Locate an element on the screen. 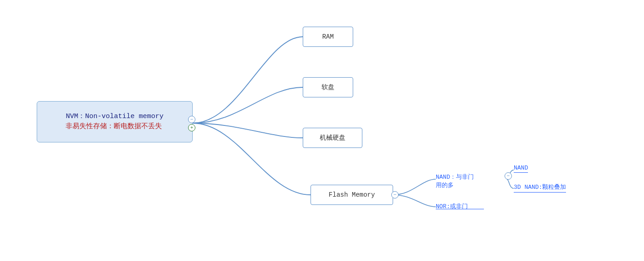  flash-label: Flash Memory is located at coordinates (352, 195).